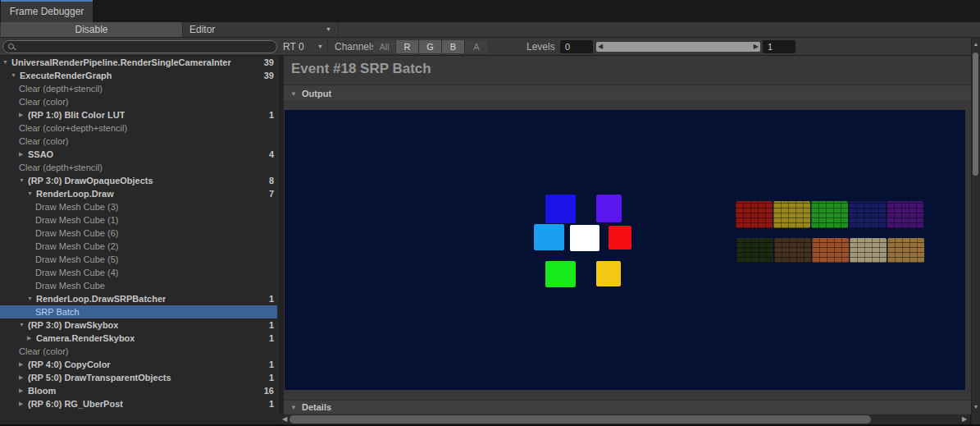 The image size is (980, 426). I want to click on tree-row: Draw Mesh Cube (6), so click(139, 233).